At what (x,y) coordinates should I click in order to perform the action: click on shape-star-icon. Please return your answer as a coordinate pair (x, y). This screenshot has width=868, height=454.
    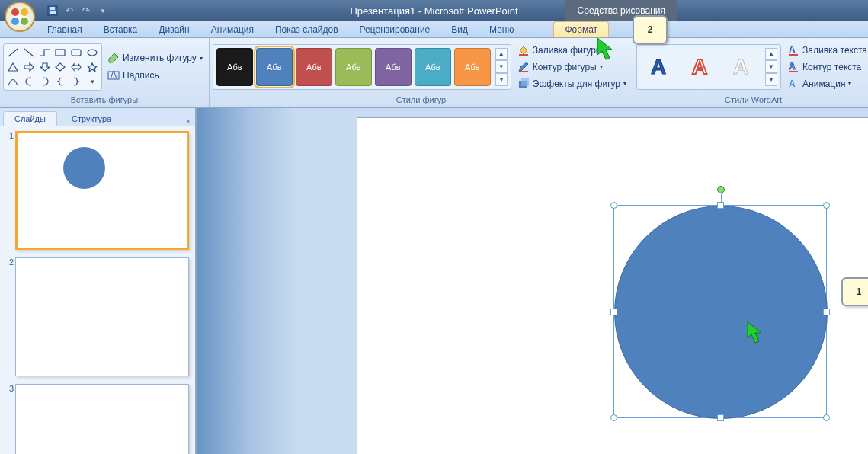
    Looking at the image, I should click on (92, 67).